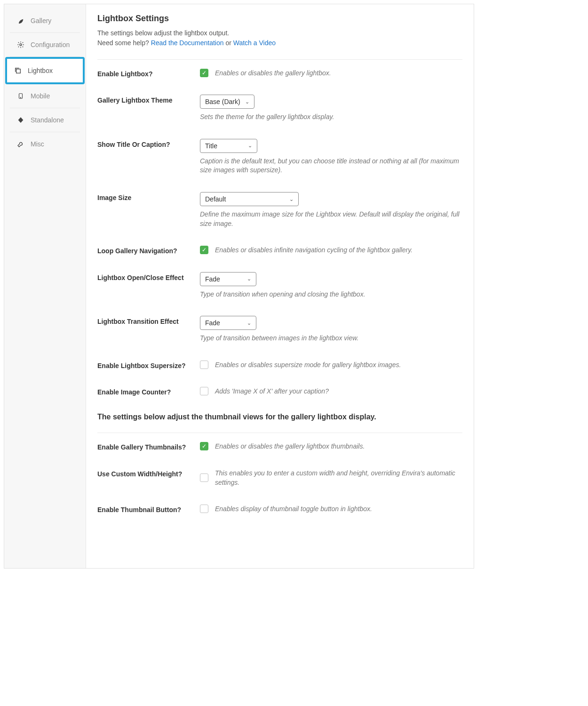 The width and height of the screenshot is (588, 706). What do you see at coordinates (45, 96) in the screenshot?
I see `sidebar-item-mobile: Mobile` at bounding box center [45, 96].